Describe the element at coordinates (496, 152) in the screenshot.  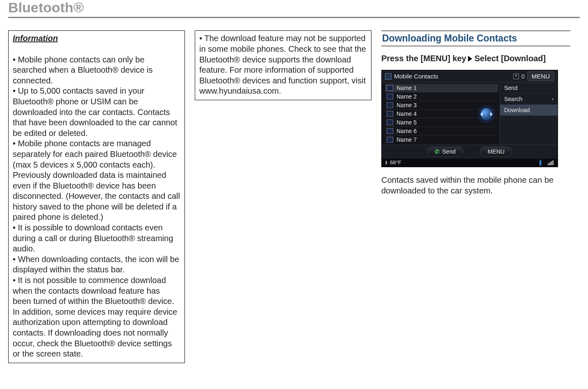
I see `soft-key-menu: MENU` at that location.